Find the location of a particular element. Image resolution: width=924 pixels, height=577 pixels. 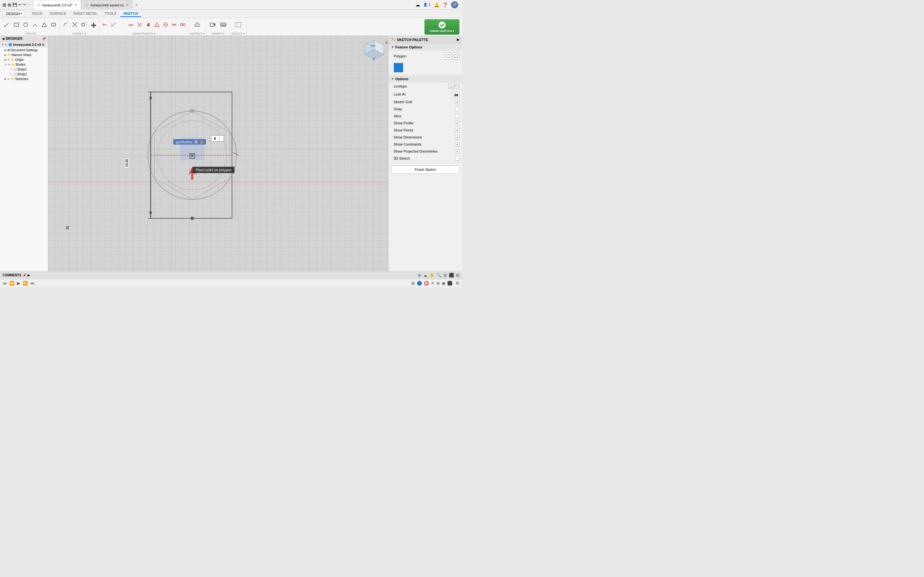

browser-item-bodies: ▼ 👁 📁 Bodies is located at coordinates (24, 65).